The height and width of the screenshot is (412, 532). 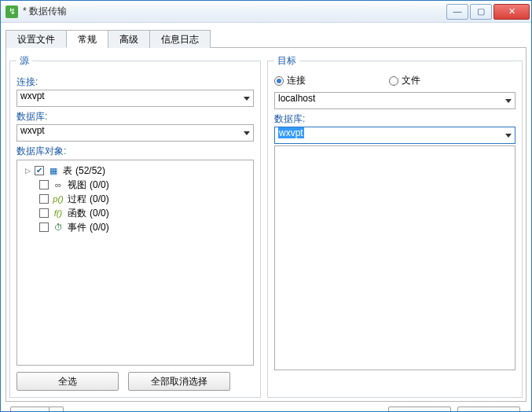 What do you see at coordinates (297, 98) in the screenshot?
I see `combo-value: localhost` at bounding box center [297, 98].